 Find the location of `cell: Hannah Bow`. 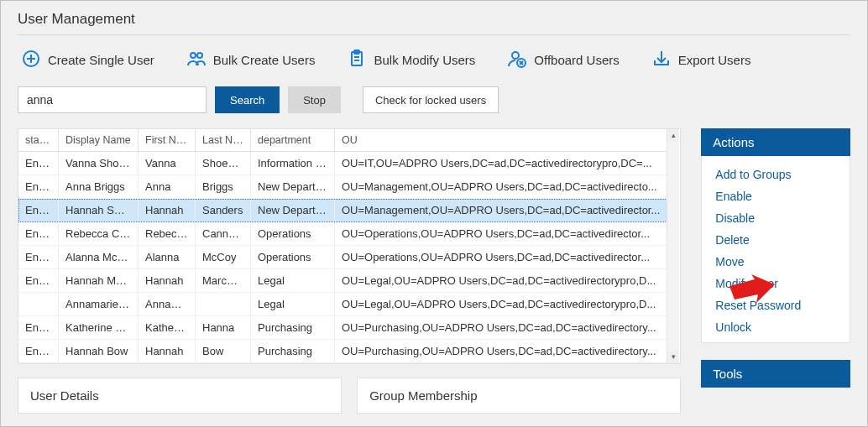

cell: Hannah Bow is located at coordinates (99, 351).